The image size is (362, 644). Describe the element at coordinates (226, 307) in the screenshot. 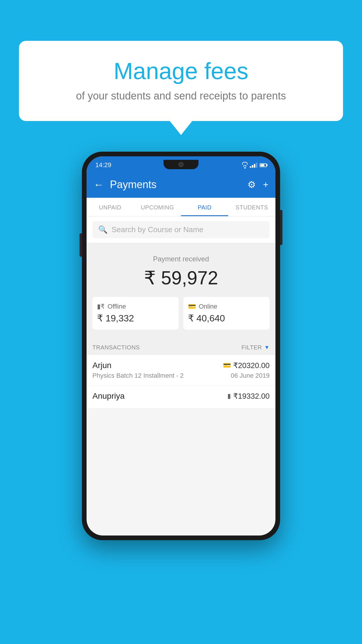

I see `online-card-header: 💳 Online` at that location.